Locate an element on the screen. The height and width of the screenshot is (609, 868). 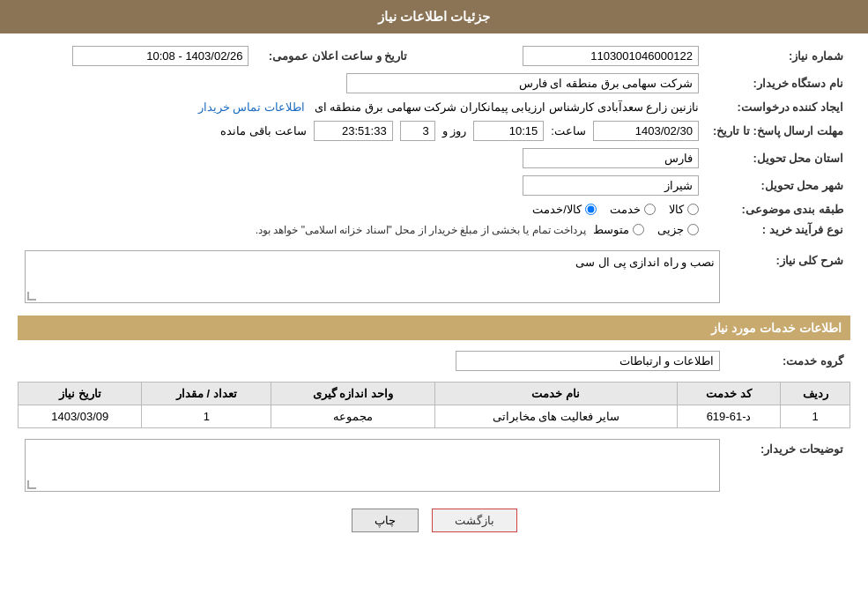
cell-unit: مجموعه is located at coordinates (352, 417).